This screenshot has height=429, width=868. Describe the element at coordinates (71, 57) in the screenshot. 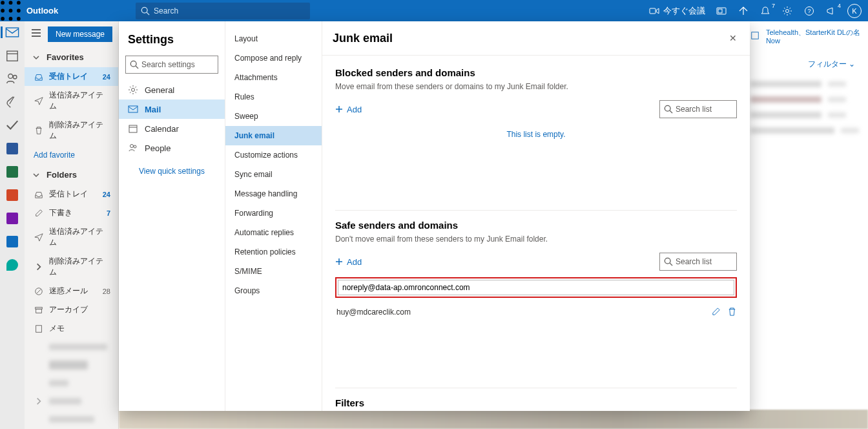

I see `favorites-section: Favorites` at that location.